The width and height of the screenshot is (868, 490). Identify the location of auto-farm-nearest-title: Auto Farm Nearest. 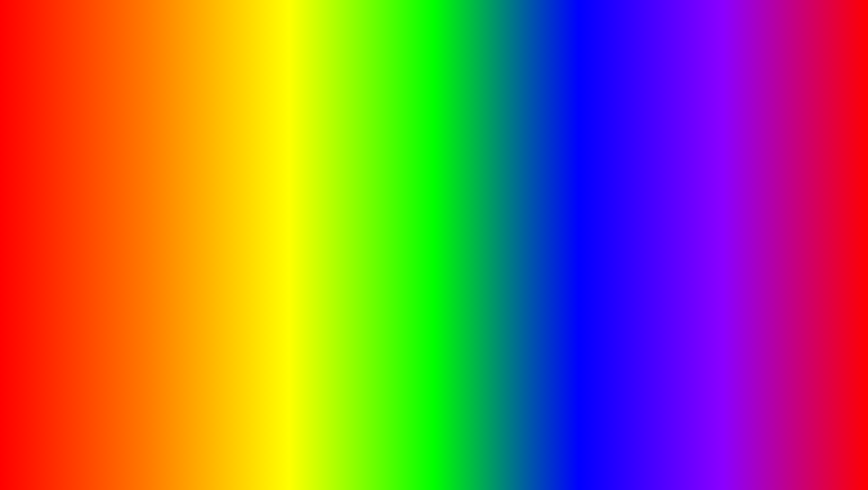
(384, 219).